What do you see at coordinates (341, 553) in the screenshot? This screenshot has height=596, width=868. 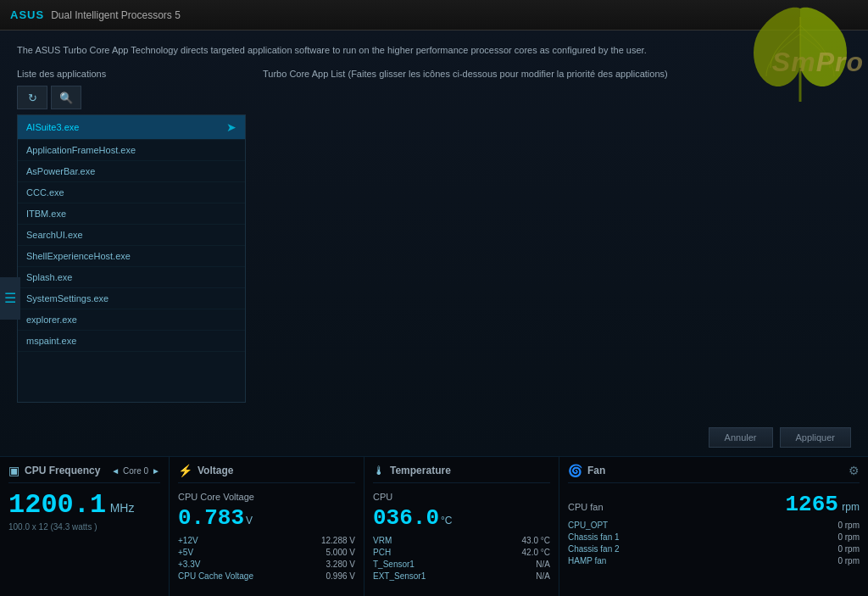 I see `volt-value: 5.000 V` at bounding box center [341, 553].